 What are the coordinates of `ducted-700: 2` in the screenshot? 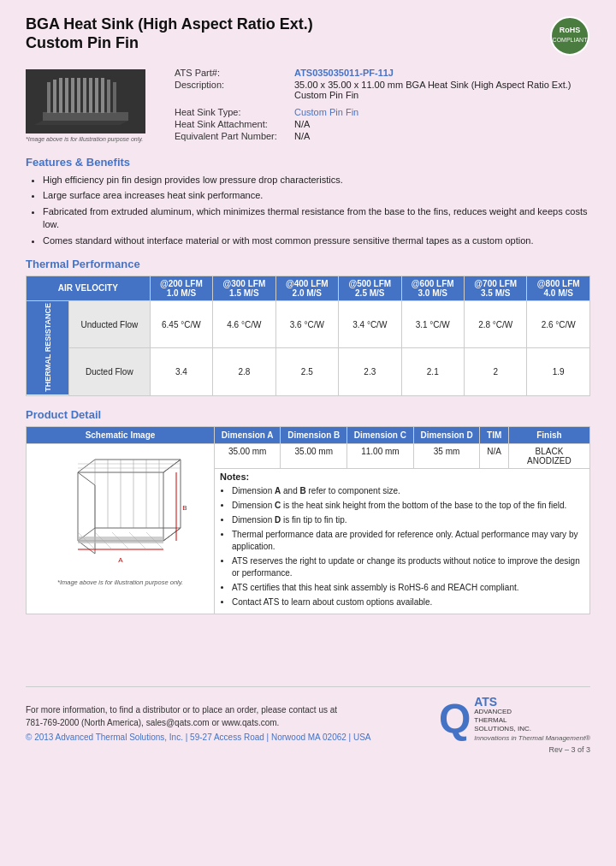 It's located at (495, 371).